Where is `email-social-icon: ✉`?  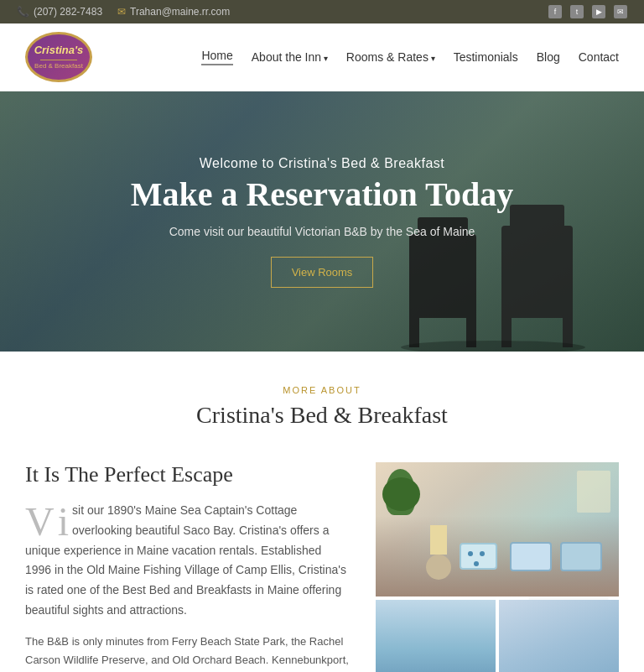
email-social-icon: ✉ is located at coordinates (621, 12).